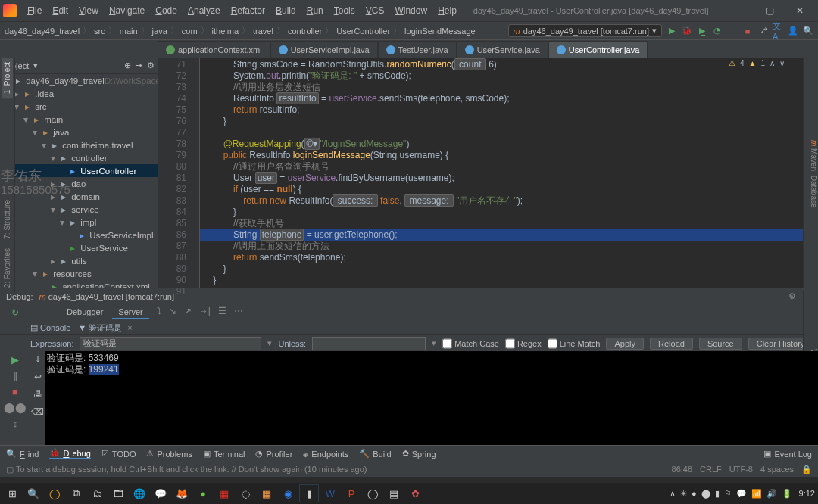 This screenshot has width=818, height=504. What do you see at coordinates (501, 201) in the screenshot?
I see `code-line: return new ResultInfo( success: false, m…` at bounding box center [501, 201].